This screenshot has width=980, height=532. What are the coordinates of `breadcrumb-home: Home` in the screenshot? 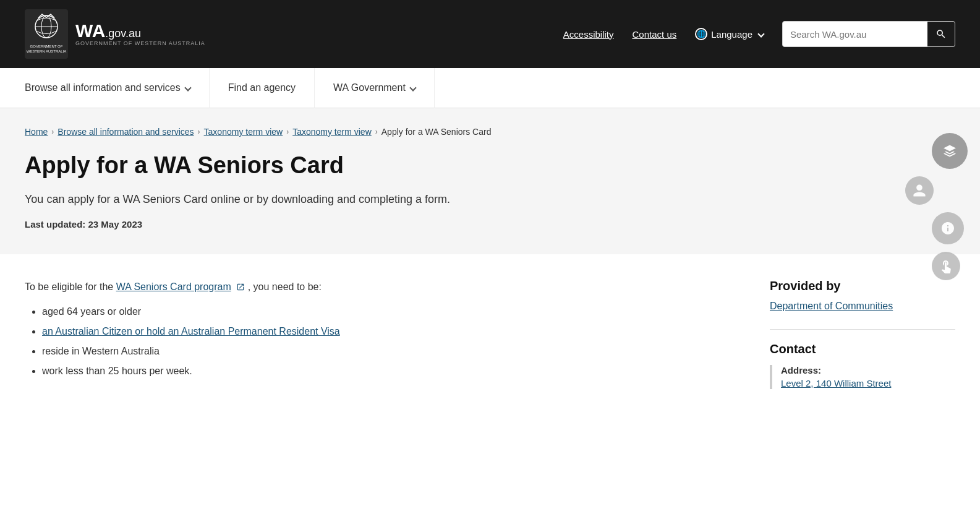 It's located at (36, 132).